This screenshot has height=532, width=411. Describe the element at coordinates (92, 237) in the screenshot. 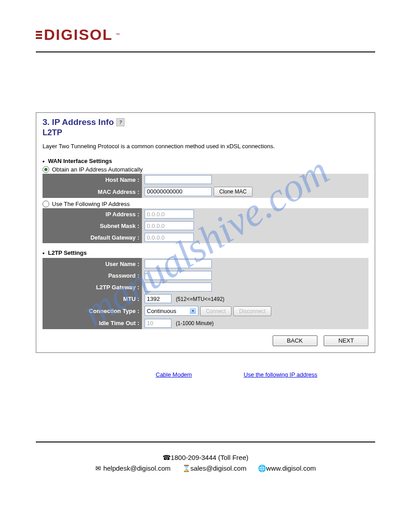

I see `gw-label: Default Gateway :` at that location.